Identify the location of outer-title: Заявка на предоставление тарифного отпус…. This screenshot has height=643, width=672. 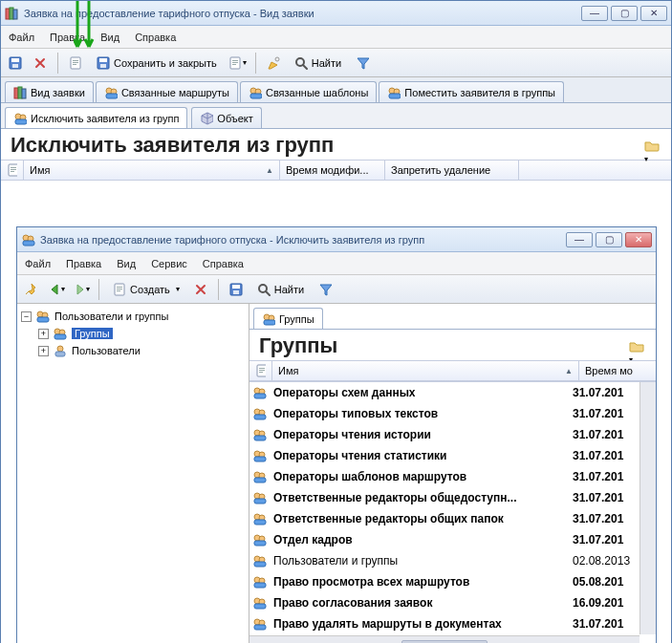
(302, 13).